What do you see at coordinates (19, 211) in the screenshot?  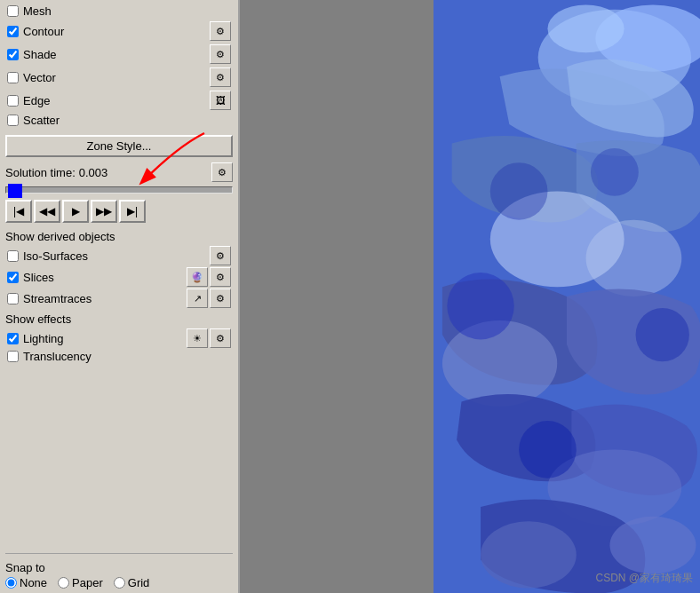 I see `first-frame-btn: |◀` at bounding box center [19, 211].